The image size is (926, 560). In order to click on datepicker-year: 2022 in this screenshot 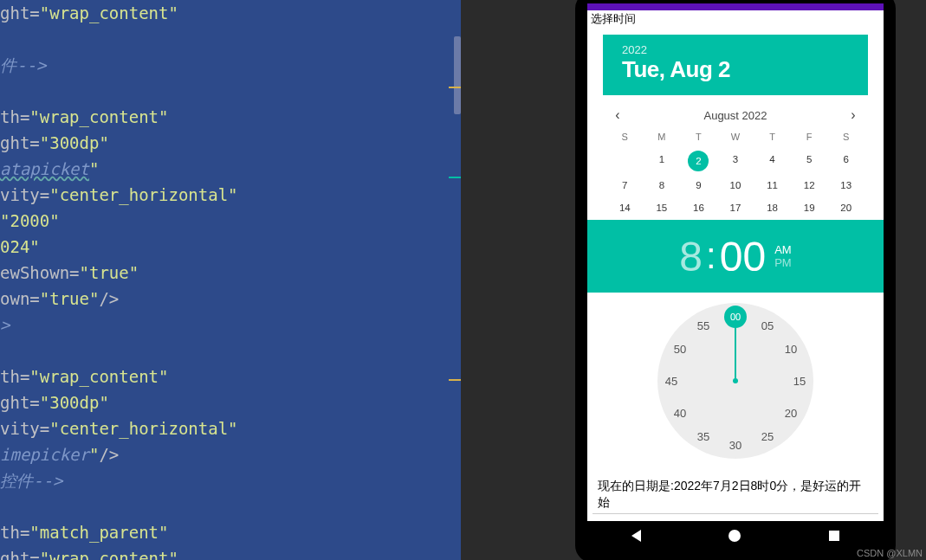, I will do `click(735, 50)`.